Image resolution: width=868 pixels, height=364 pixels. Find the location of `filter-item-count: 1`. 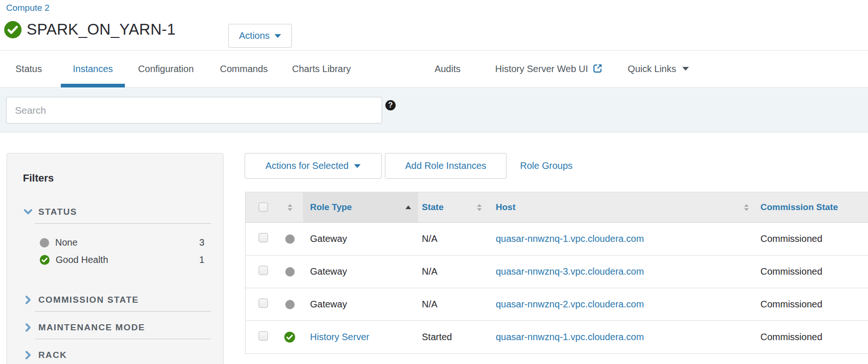

filter-item-count: 1 is located at coordinates (202, 260).